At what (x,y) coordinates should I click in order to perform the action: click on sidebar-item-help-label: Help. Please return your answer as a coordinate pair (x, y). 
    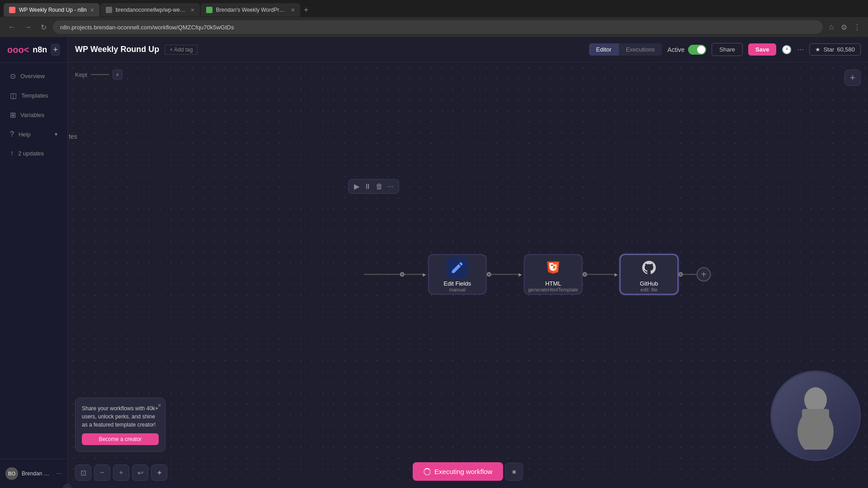
    Looking at the image, I should click on (24, 135).